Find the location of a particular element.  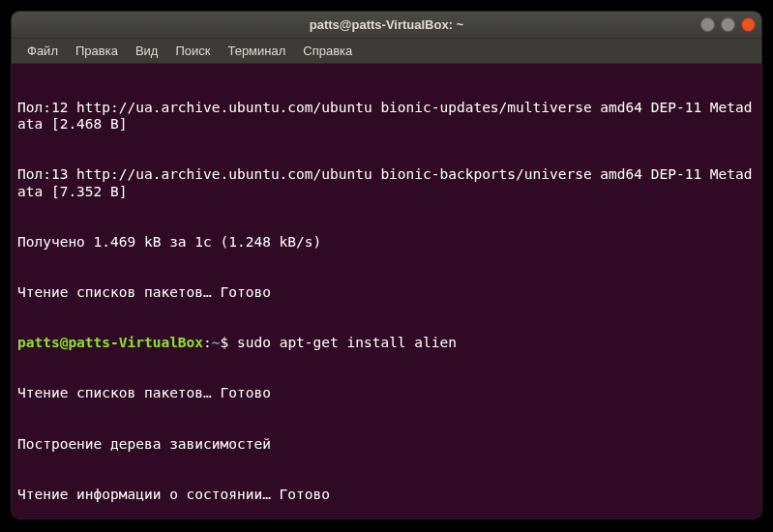

menu-help: Справка is located at coordinates (327, 50).